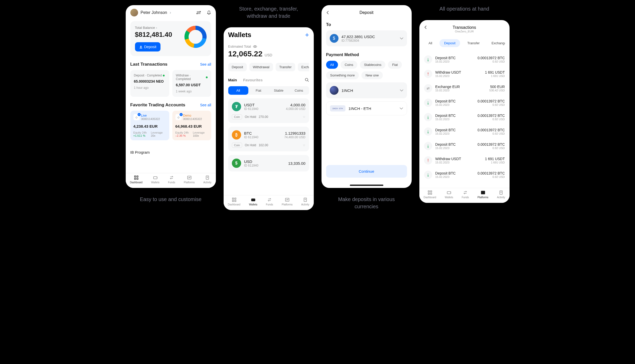 This screenshot has width=635, height=364. I want to click on avatar, so click(134, 13).